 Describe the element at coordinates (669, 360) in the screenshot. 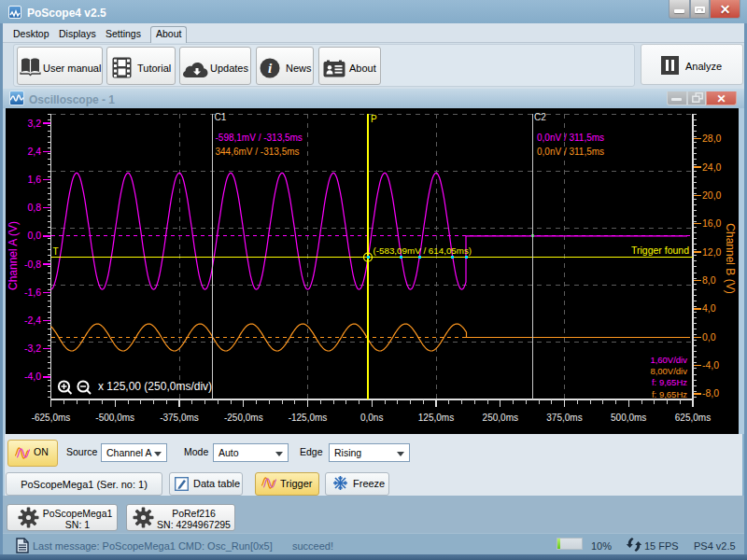

I see `svg-text: 1,60V/div` at that location.